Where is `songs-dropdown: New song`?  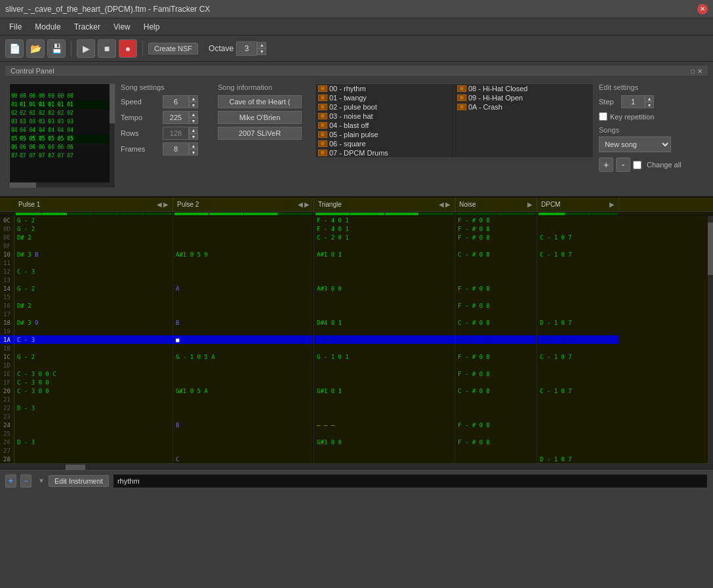
songs-dropdown: New song is located at coordinates (635, 144).